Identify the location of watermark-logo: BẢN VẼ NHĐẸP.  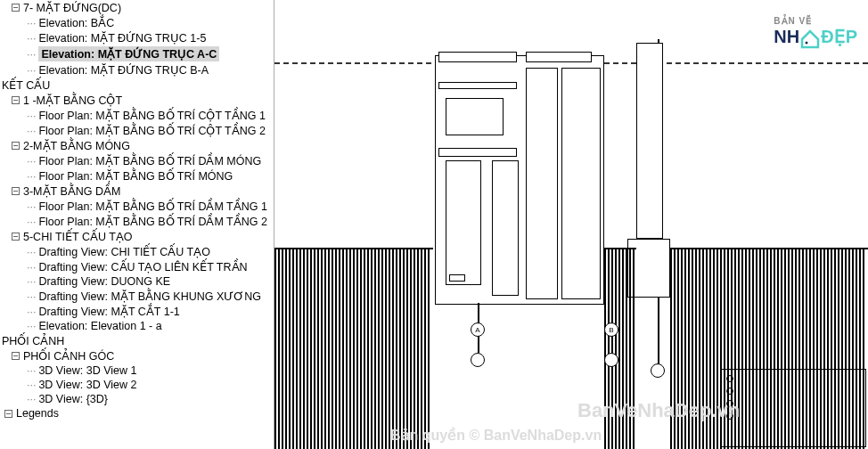
(815, 33).